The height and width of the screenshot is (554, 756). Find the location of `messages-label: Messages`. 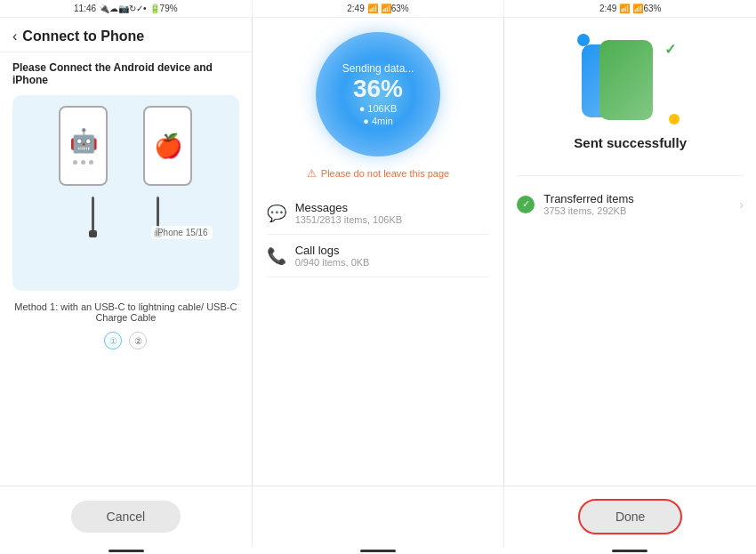

messages-label: Messages is located at coordinates (349, 208).